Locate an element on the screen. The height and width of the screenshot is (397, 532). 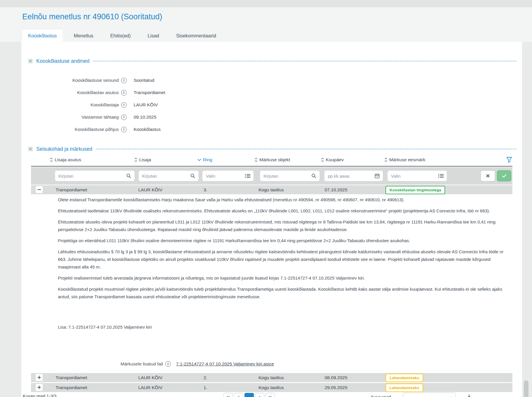
field-row: Kooskõlastuse seisund Sooritatud is located at coordinates (204, 80).